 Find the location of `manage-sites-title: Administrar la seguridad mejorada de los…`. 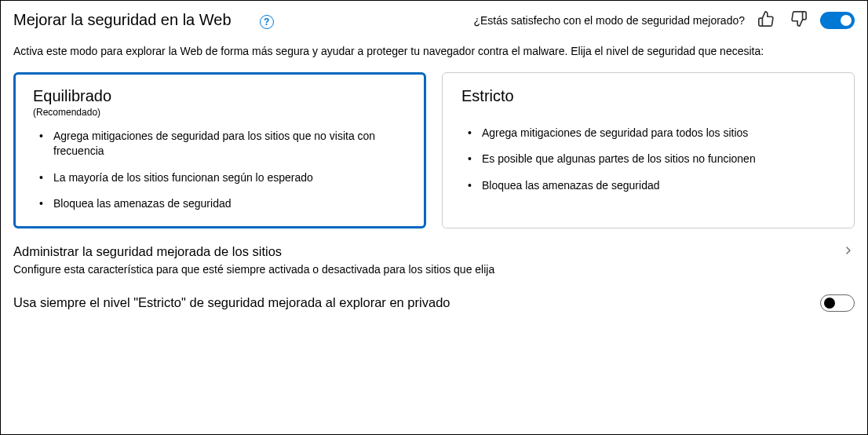

manage-sites-title: Administrar la seguridad mejorada de los… is located at coordinates (148, 251).